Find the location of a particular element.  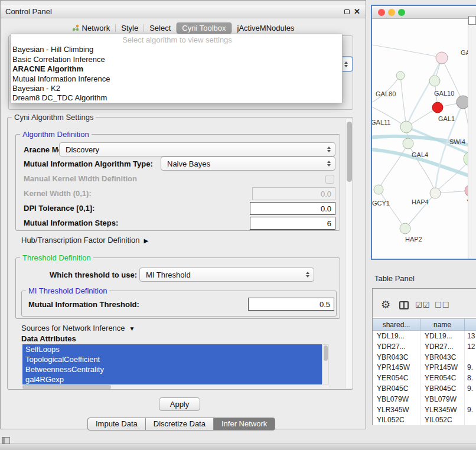

minimize-traffic-light is located at coordinates (392, 12).